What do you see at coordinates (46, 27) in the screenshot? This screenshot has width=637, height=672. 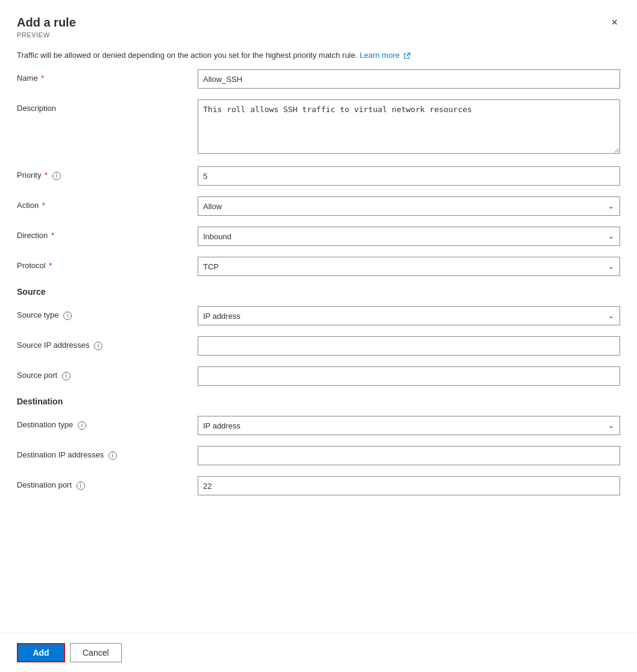 I see `panel-title-group: Add a rule PREVIEW` at bounding box center [46, 27].